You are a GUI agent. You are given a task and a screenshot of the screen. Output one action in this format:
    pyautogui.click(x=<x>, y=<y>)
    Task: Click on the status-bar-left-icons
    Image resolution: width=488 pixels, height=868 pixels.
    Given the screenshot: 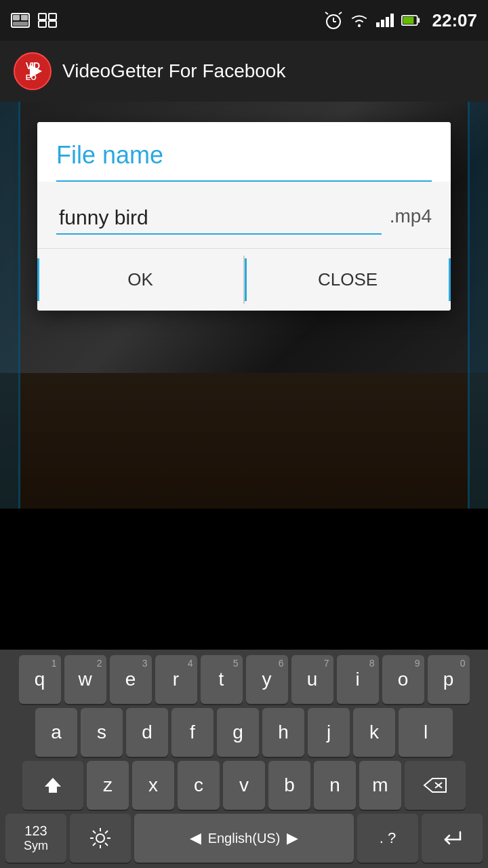 What is the action you would take?
    pyautogui.click(x=34, y=20)
    